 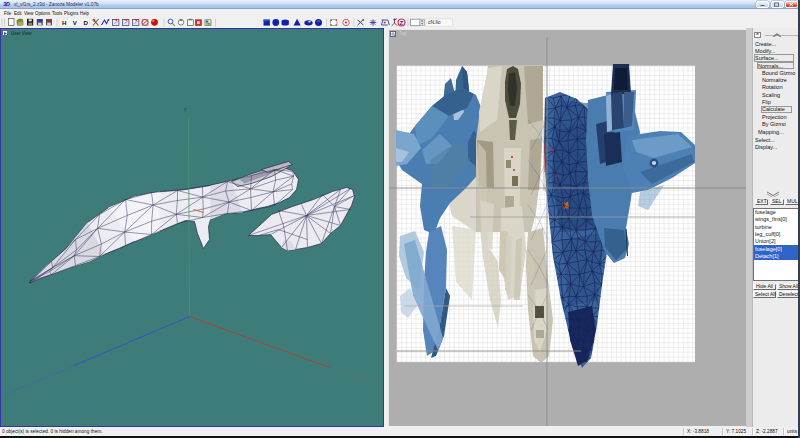 What do you see at coordinates (186, 110) in the screenshot?
I see `svg-text: Y` at bounding box center [186, 110].